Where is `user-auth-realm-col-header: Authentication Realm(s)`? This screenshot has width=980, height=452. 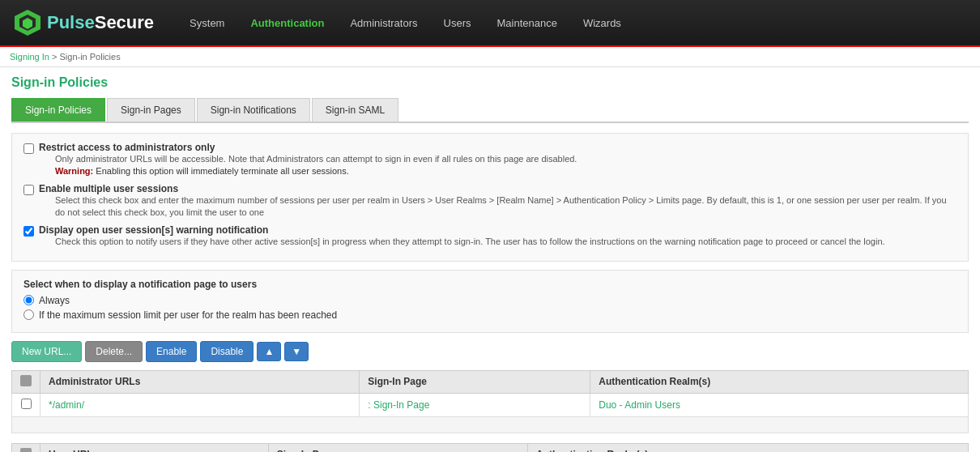 user-auth-realm-col-header: Authentication Realm(s) is located at coordinates (748, 447).